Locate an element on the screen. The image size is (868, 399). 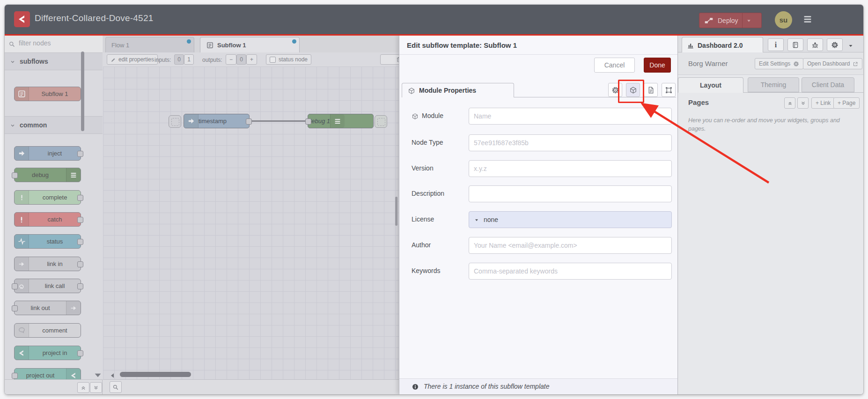
palette-node-comment: comment is located at coordinates (48, 331).